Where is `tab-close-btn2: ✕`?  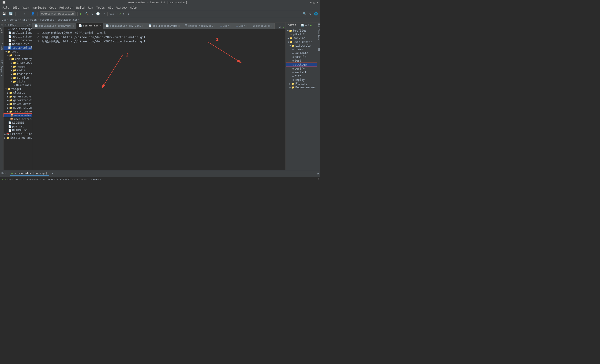 tab-close-btn2: ✕ is located at coordinates (100, 26).